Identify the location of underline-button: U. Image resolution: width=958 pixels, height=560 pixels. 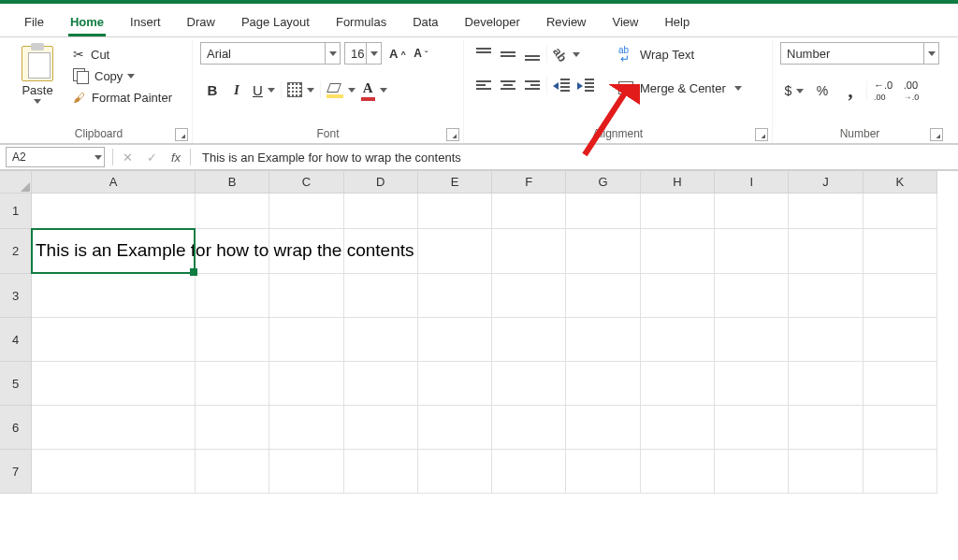
(264, 90).